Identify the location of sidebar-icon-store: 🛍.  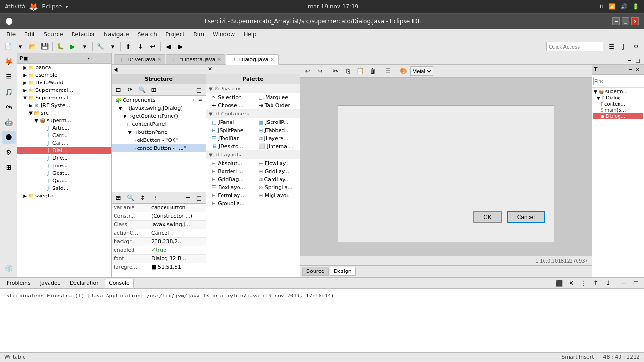
(9, 107).